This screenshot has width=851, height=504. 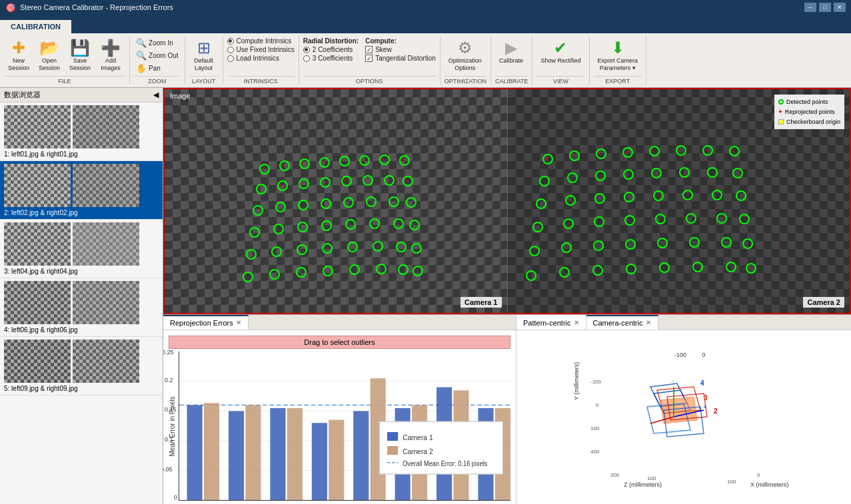 What do you see at coordinates (307, 59) in the screenshot?
I see `3-coeff-radio-circle` at bounding box center [307, 59].